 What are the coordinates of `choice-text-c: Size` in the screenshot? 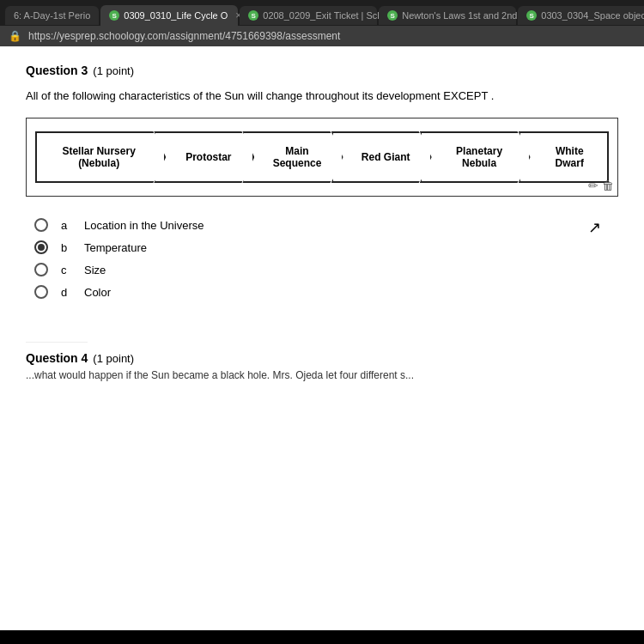 It's located at (94, 270).